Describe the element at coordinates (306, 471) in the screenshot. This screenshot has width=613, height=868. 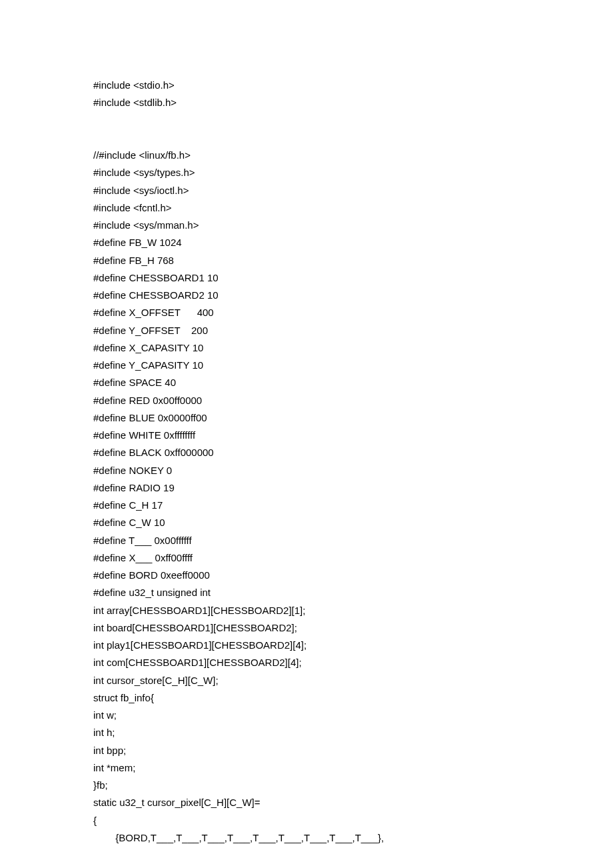
I see `code-line: #define NOKEY 0` at that location.